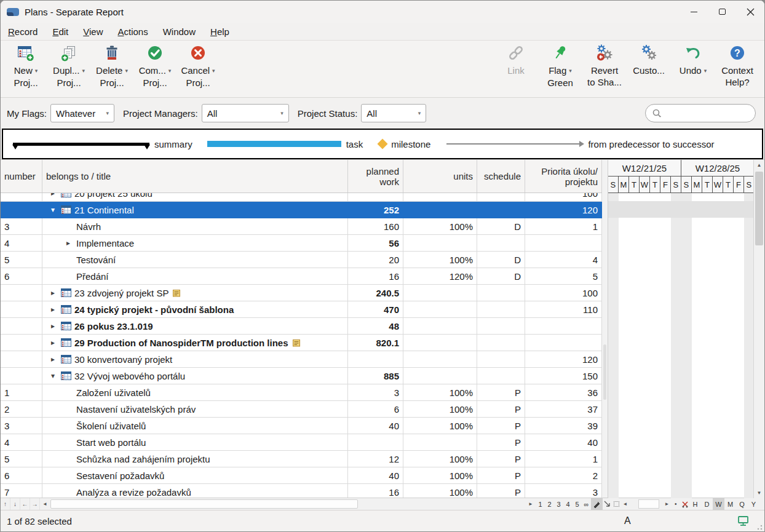 The image size is (765, 532). Describe the element at coordinates (6, 504) in the screenshot. I see `move-up-button: ↑` at that location.